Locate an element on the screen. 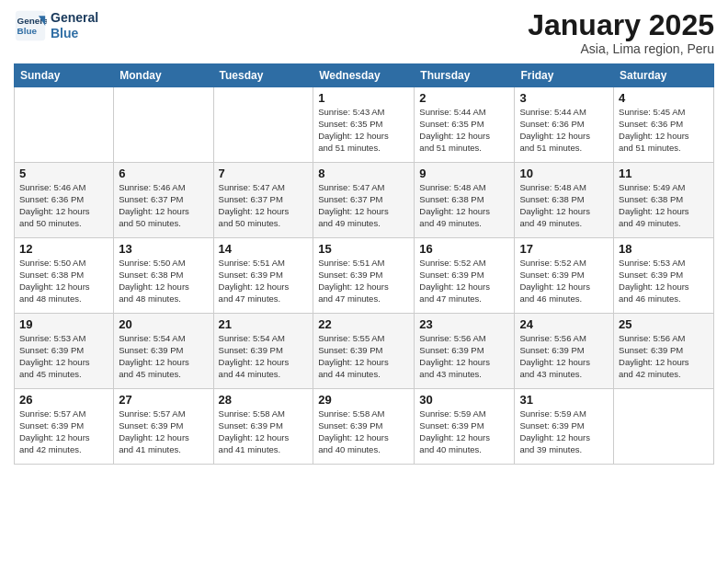 Image resolution: width=728 pixels, height=563 pixels. day-number: 27 is located at coordinates (164, 399).